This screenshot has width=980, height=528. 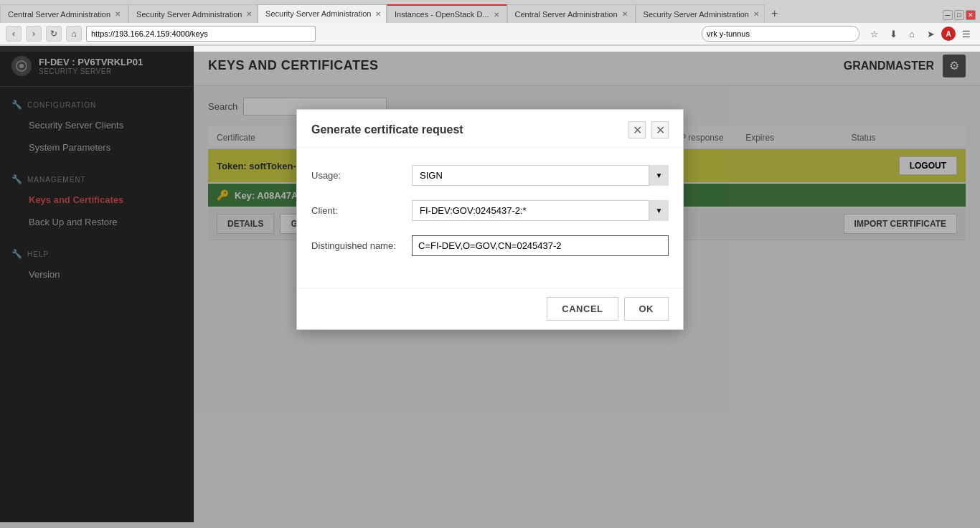 What do you see at coordinates (948, 15) in the screenshot?
I see `minimize-button: ─` at bounding box center [948, 15].